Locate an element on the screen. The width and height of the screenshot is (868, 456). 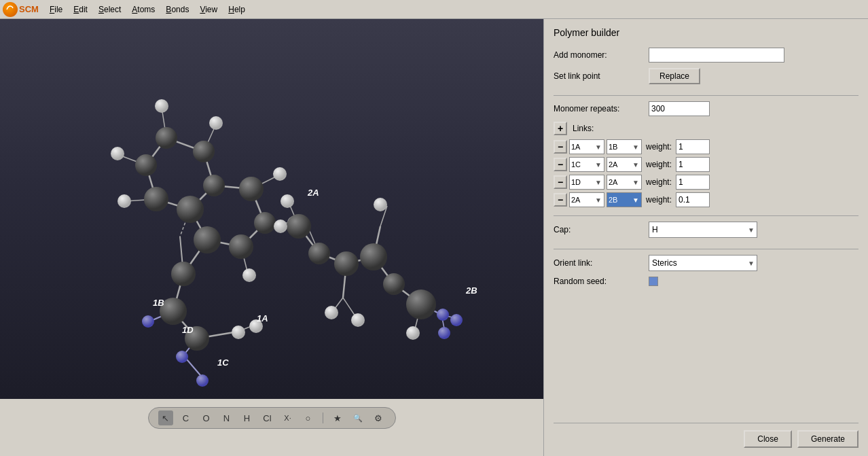
scm-logo-icon is located at coordinates (10, 10).